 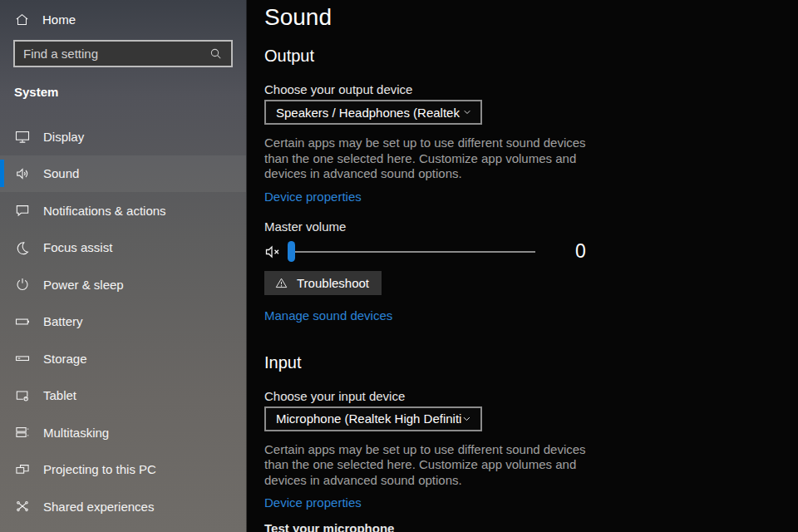 I want to click on search-input, so click(x=116, y=53).